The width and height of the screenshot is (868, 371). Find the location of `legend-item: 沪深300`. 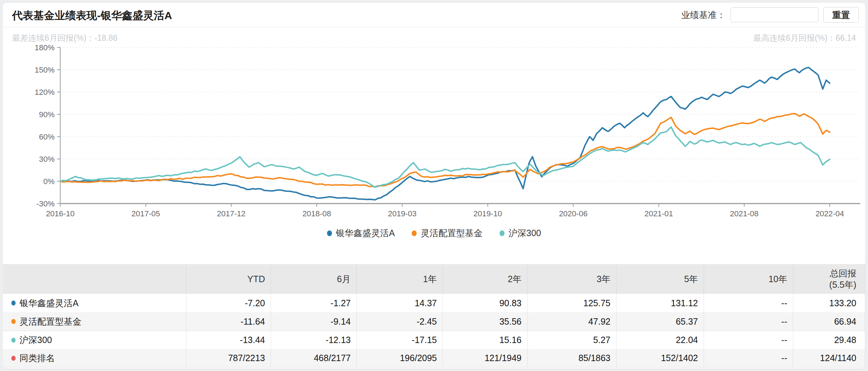

legend-item: 沪深300 is located at coordinates (520, 233).